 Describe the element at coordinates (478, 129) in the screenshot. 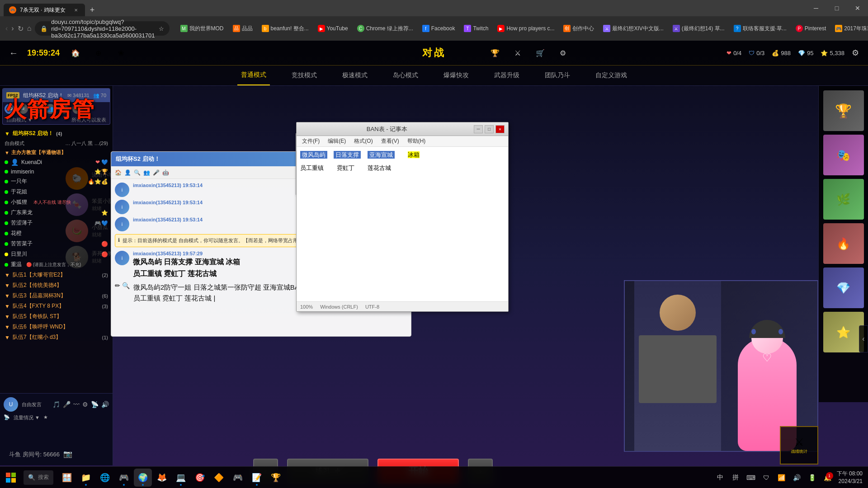

I see `notepad-minimize: ─` at that location.